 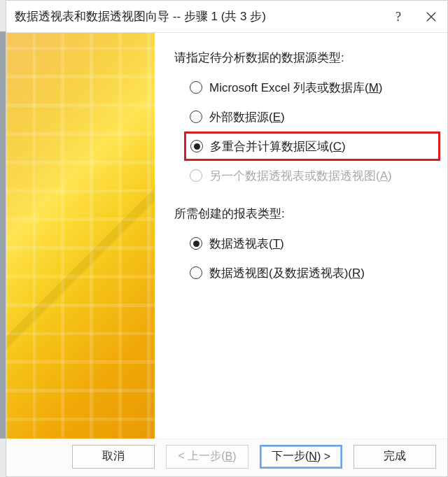 What do you see at coordinates (312, 146) in the screenshot?
I see `data-source-option-2: 多重合并计算数据区域(C)` at bounding box center [312, 146].